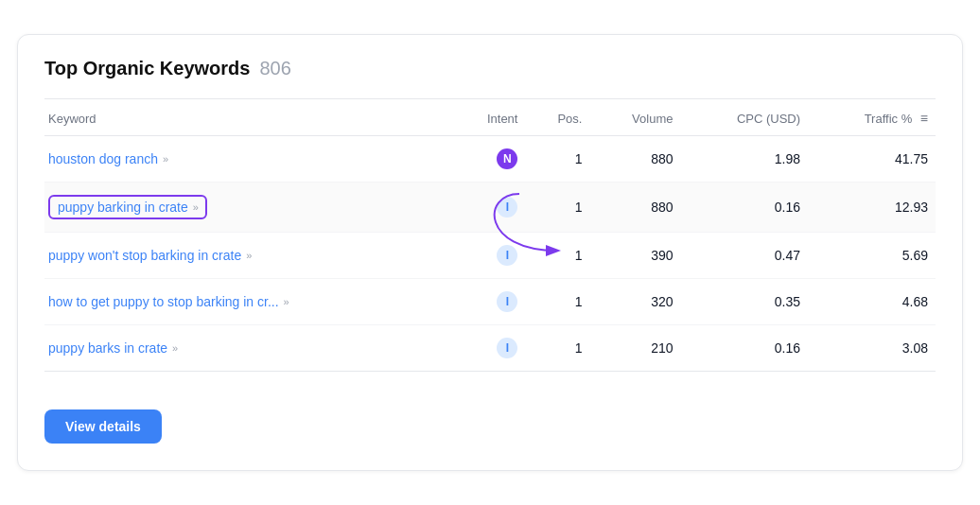 Image resolution: width=980 pixels, height=505 pixels. What do you see at coordinates (149, 255) in the screenshot?
I see `keyword-link: puppy won't stop barking in crate »` at bounding box center [149, 255].